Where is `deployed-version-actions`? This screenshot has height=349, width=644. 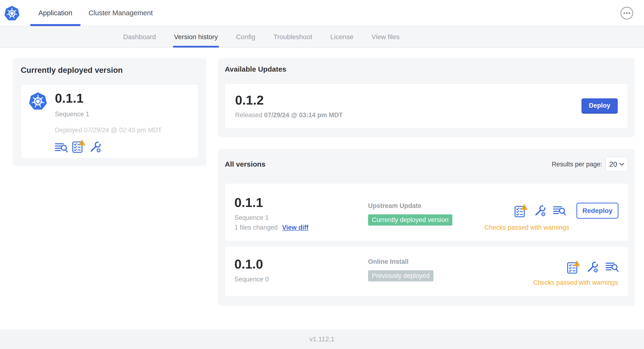 deployed-version-actions is located at coordinates (108, 146).